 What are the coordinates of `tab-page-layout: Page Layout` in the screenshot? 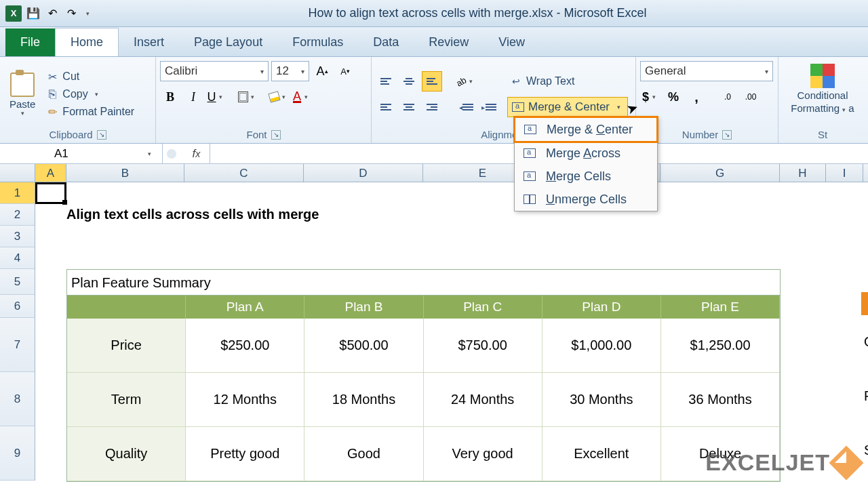 It's located at (228, 42).